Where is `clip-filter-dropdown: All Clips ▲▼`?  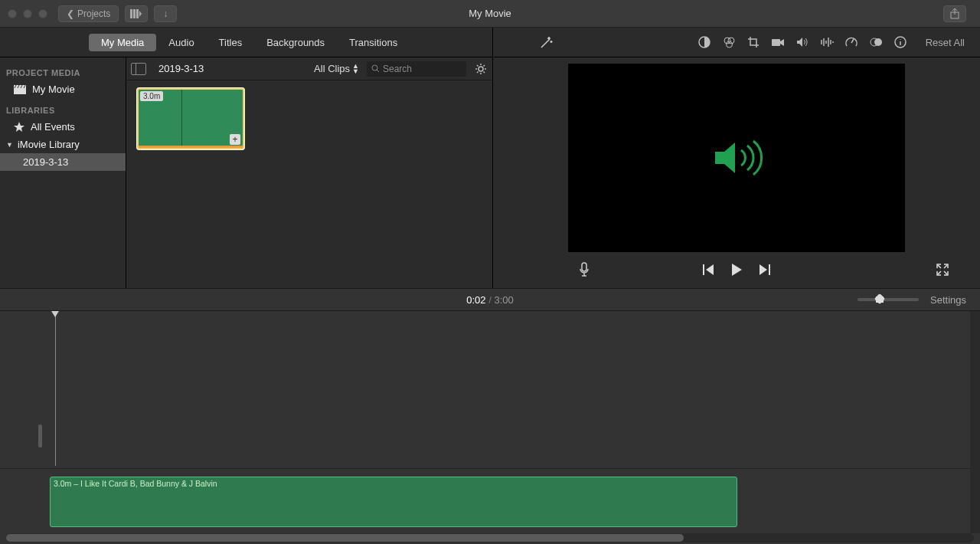 clip-filter-dropdown: All Clips ▲▼ is located at coordinates (337, 69).